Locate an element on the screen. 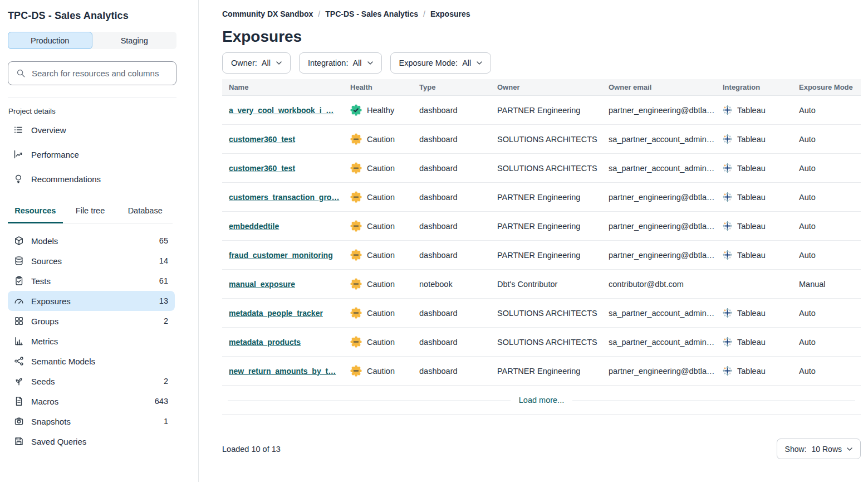  exposure-name-link: fraud_customer_monitoring is located at coordinates (281, 255).